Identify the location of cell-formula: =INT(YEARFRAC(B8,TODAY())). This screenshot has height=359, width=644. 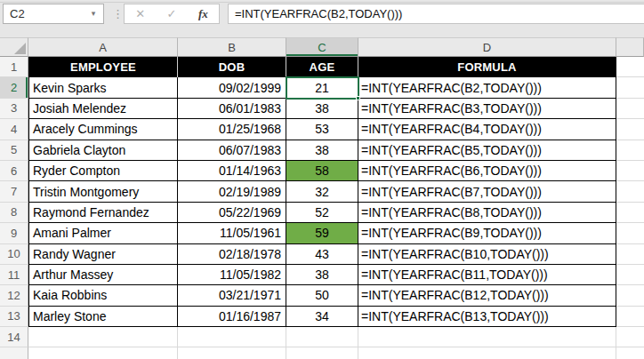
(487, 213).